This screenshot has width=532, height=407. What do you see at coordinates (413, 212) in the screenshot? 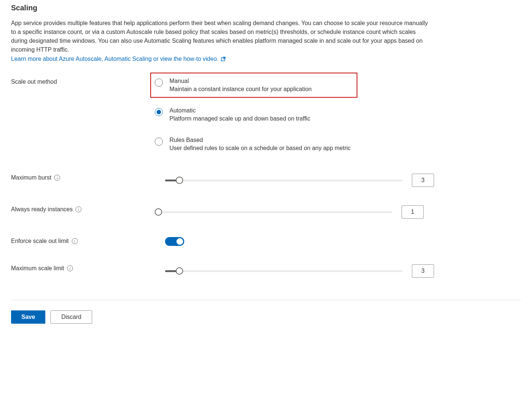
I see `always-ready-input` at bounding box center [413, 212].